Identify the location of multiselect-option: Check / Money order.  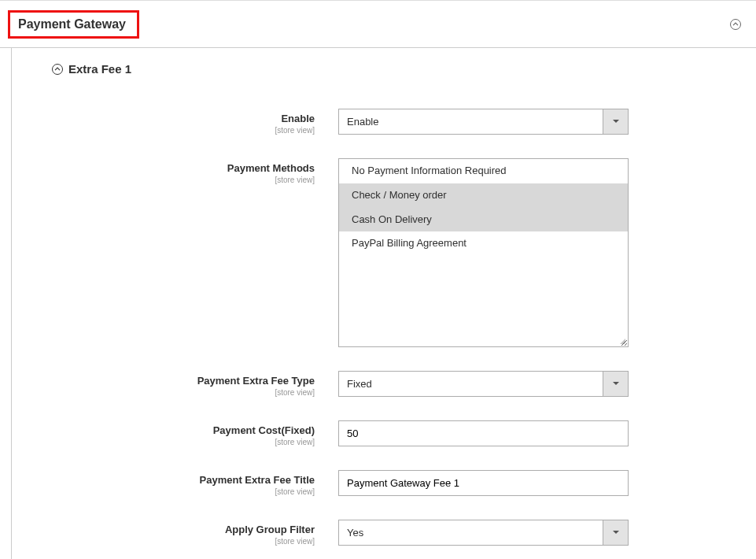
(483, 195).